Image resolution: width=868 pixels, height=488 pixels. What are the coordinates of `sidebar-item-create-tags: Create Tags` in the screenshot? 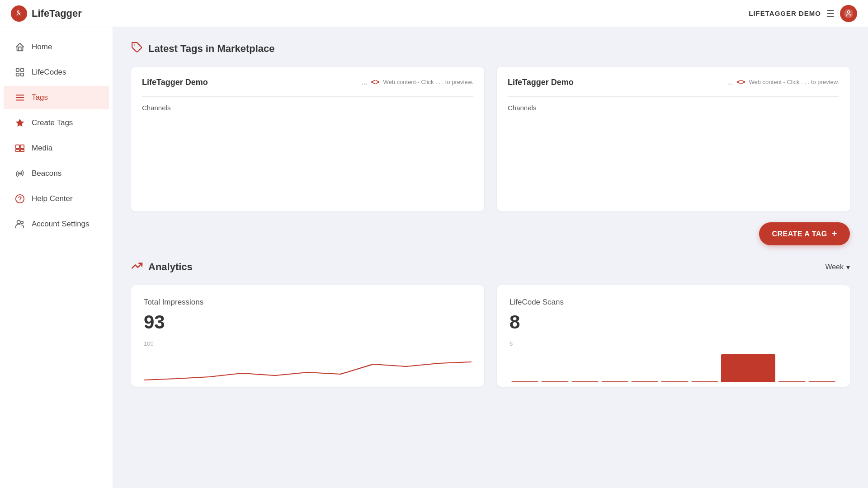 It's located at (56, 123).